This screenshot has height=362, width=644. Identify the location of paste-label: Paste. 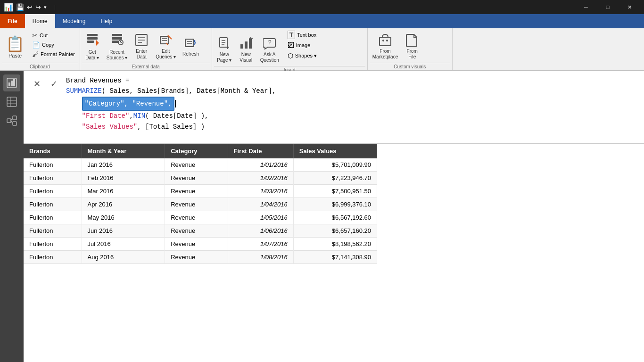
(15, 56).